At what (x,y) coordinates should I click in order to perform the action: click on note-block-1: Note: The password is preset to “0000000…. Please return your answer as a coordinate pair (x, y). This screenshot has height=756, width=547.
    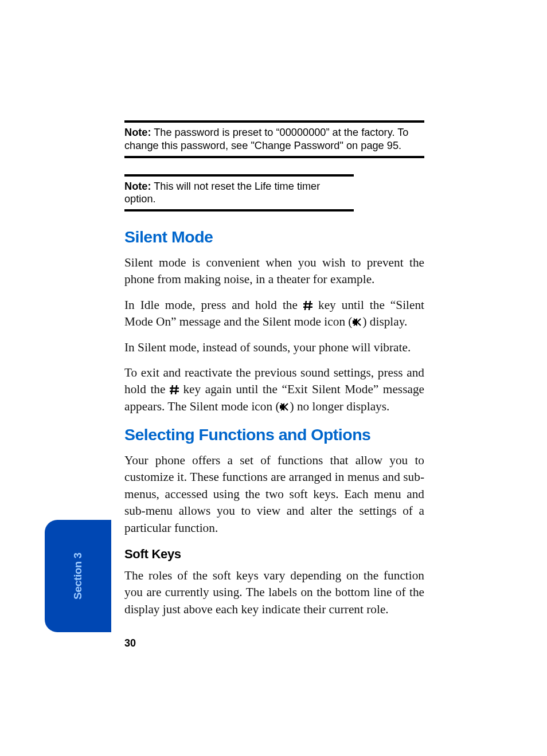
    Looking at the image, I should click on (274, 139).